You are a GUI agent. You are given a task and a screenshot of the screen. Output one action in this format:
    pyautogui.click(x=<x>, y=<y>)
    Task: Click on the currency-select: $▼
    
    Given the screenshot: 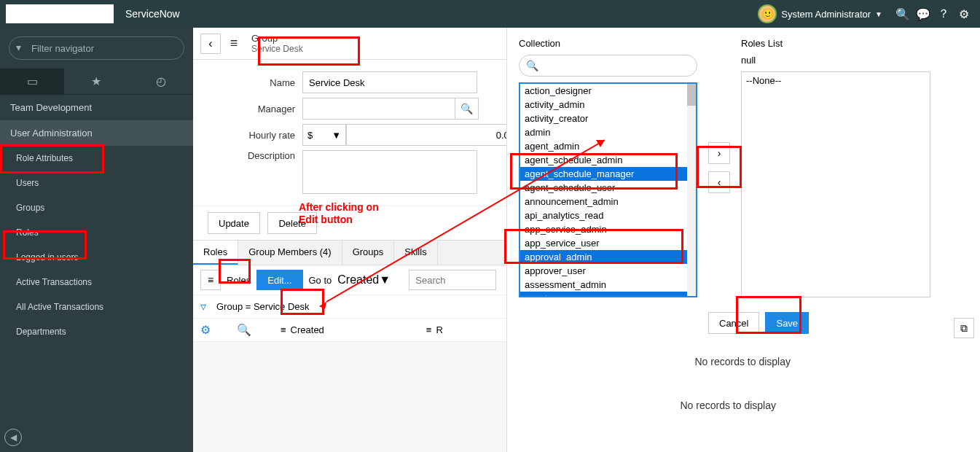 What is the action you would take?
    pyautogui.click(x=324, y=135)
    